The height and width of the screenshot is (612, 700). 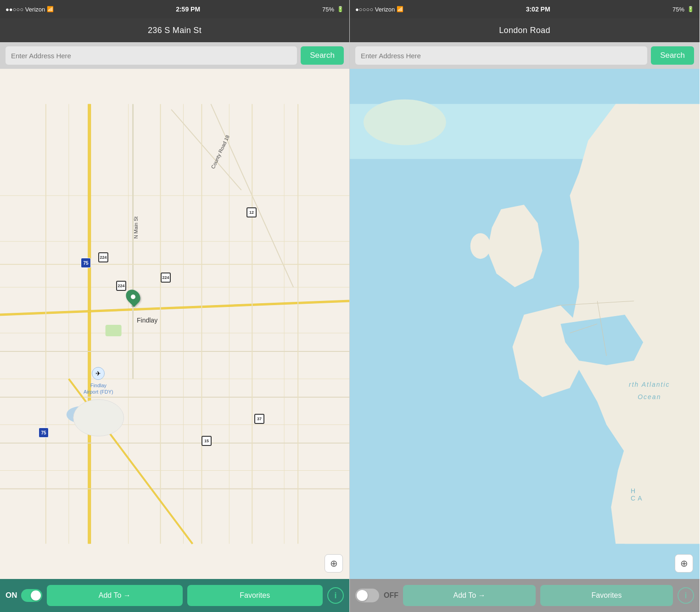 I want to click on right-toggle: OFF, so click(x=377, y=595).